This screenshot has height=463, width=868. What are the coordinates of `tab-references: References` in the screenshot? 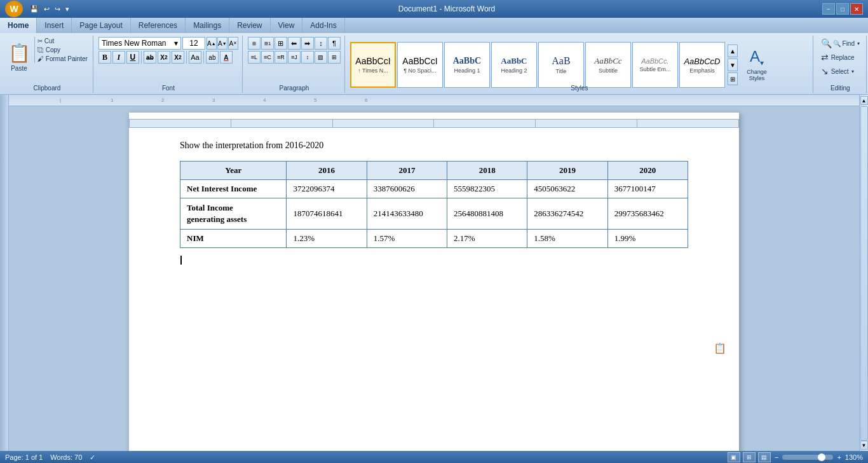 It's located at (158, 25).